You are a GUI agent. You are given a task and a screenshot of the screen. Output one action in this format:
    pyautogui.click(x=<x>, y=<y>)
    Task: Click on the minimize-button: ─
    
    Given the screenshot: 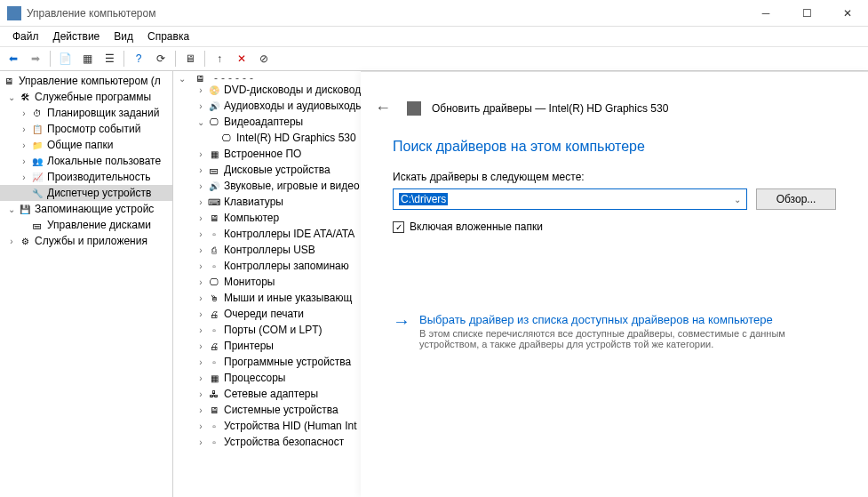 What is the action you would take?
    pyautogui.click(x=766, y=13)
    